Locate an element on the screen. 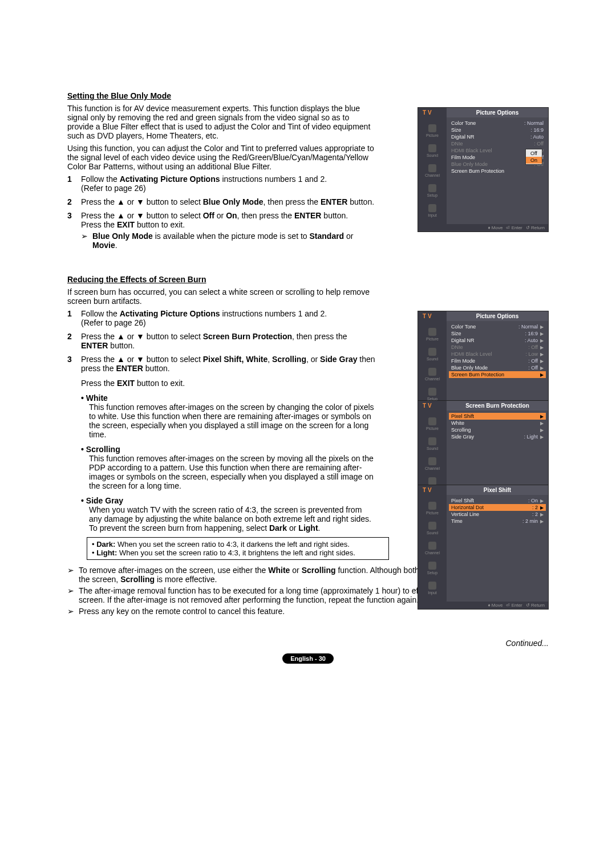  feature-scrolling-header: • Scrolling is located at coordinates (228, 449).